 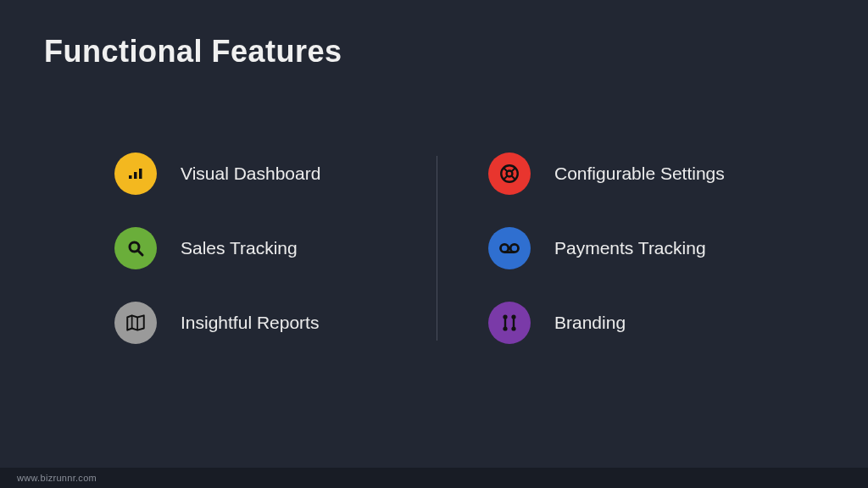 What do you see at coordinates (249, 323) in the screenshot?
I see `feature-label: Insightful Reports` at bounding box center [249, 323].